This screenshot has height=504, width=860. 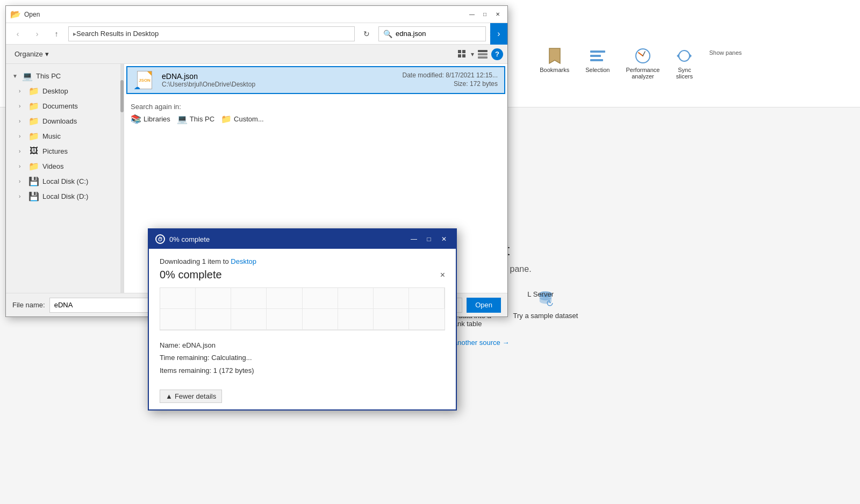 I want to click on download-minimize-btn: —, so click(x=414, y=239).